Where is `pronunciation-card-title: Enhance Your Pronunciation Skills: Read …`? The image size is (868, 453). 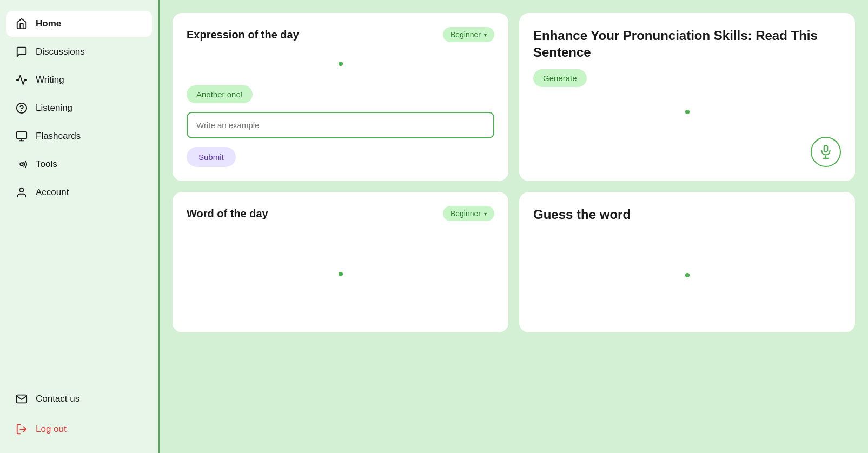 pronunciation-card-title: Enhance Your Pronunciation Skills: Read … is located at coordinates (687, 44).